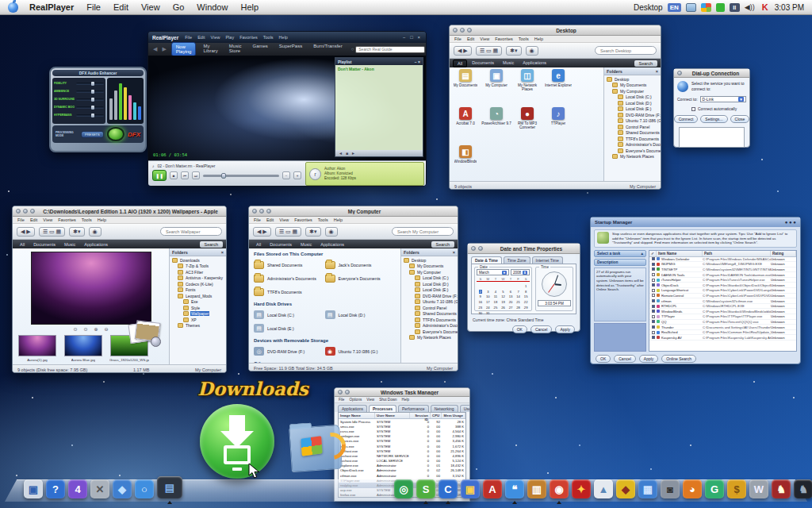 The image size is (812, 508). What do you see at coordinates (625, 359) in the screenshot?
I see `dialog-button: Cancel` at bounding box center [625, 359].